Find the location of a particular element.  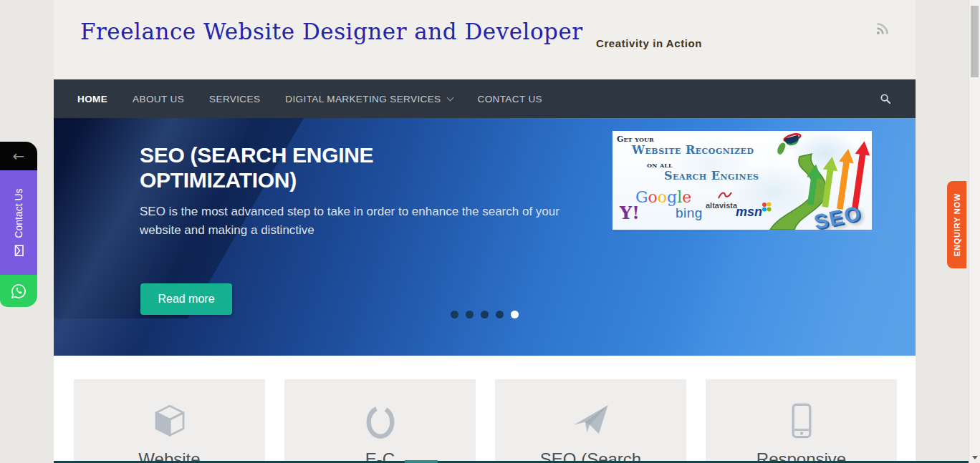

yahoo-logo: Y! is located at coordinates (630, 213).